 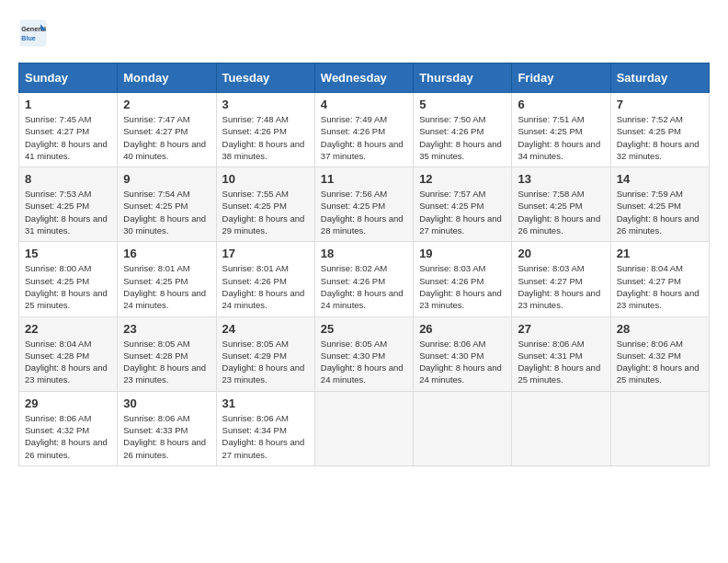 What do you see at coordinates (265, 280) in the screenshot?
I see `day-cell-17: 17Sunrise: 8:01 AMSunset: 4:26 PMDayligh…` at bounding box center [265, 280].